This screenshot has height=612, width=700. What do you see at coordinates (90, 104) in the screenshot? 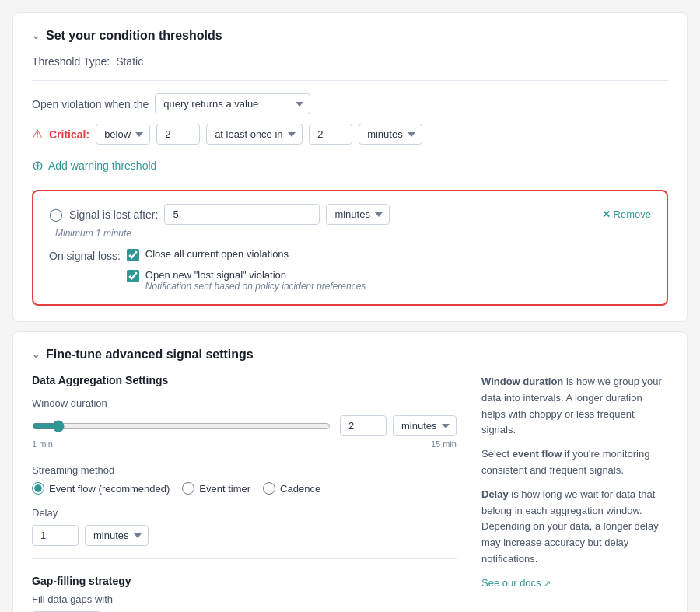
I see `open-violation-label: Open violation when the` at bounding box center [90, 104].